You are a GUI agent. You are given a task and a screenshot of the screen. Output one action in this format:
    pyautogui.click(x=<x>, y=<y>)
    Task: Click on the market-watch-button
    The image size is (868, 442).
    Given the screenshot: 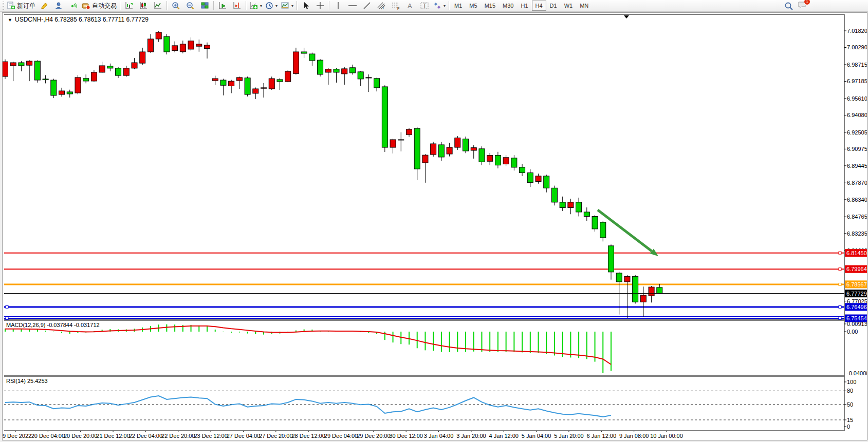 What is the action you would take?
    pyautogui.click(x=59, y=6)
    